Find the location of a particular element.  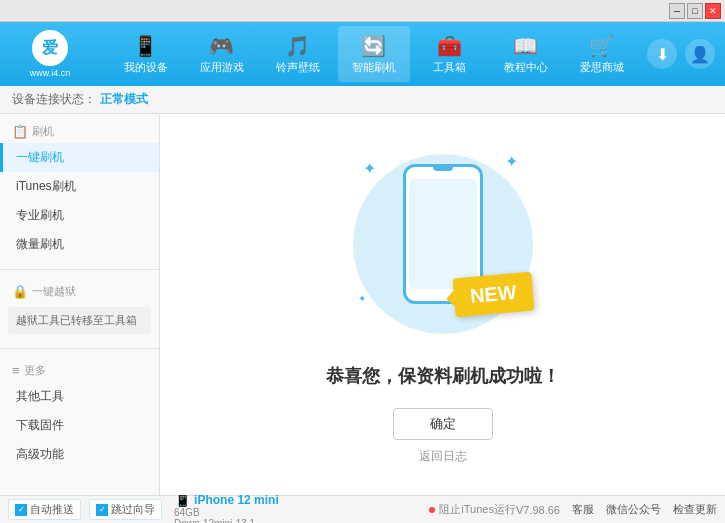

nav-item-tutorials: 📖 教程中心 is located at coordinates (526, 54).